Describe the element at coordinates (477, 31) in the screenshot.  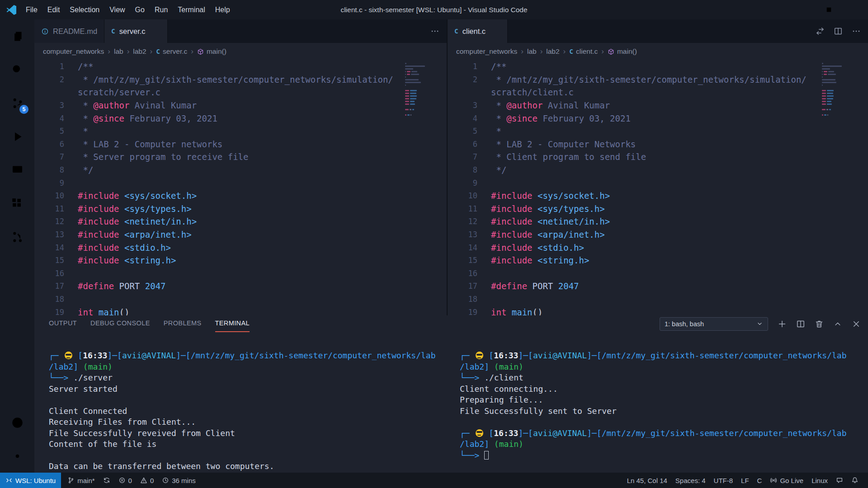
I see `tab-client.c: Cclient.c` at that location.